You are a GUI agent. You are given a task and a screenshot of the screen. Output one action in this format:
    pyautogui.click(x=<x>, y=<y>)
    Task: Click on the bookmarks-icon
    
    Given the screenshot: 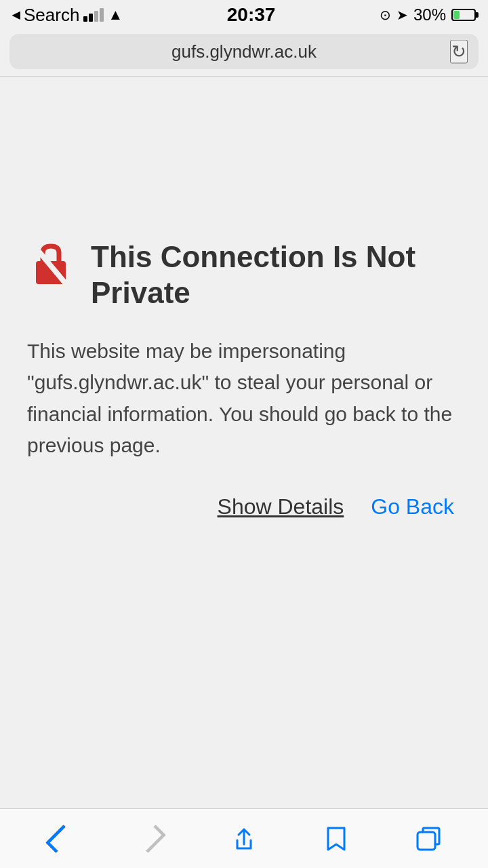 What is the action you would take?
    pyautogui.click(x=336, y=839)
    